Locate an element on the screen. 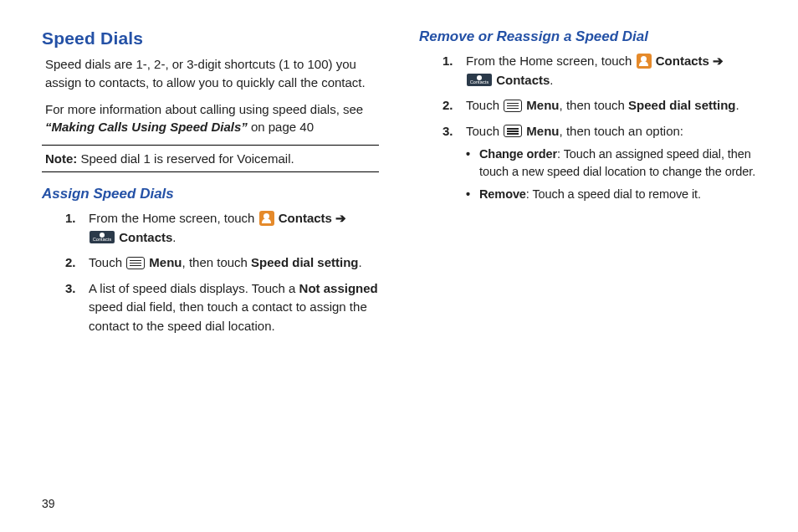  remove-step-2: Touch Menu, then touch Speed dial settin… is located at coordinates (599, 105).